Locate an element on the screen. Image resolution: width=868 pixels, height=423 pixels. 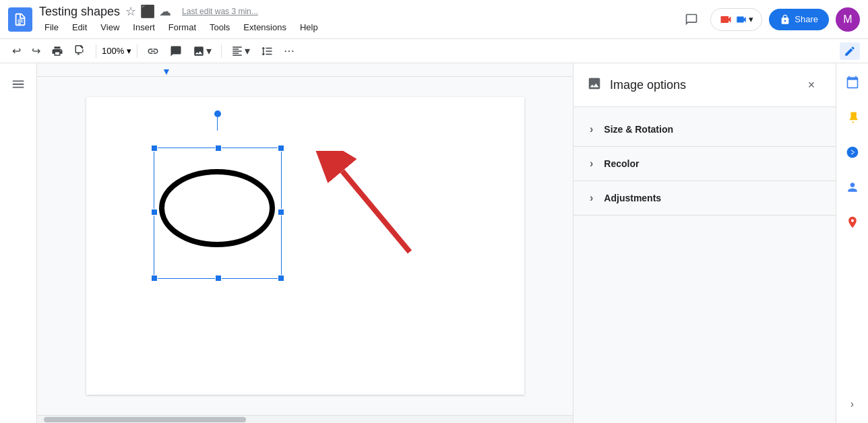
expand-label: › is located at coordinates (852, 404).